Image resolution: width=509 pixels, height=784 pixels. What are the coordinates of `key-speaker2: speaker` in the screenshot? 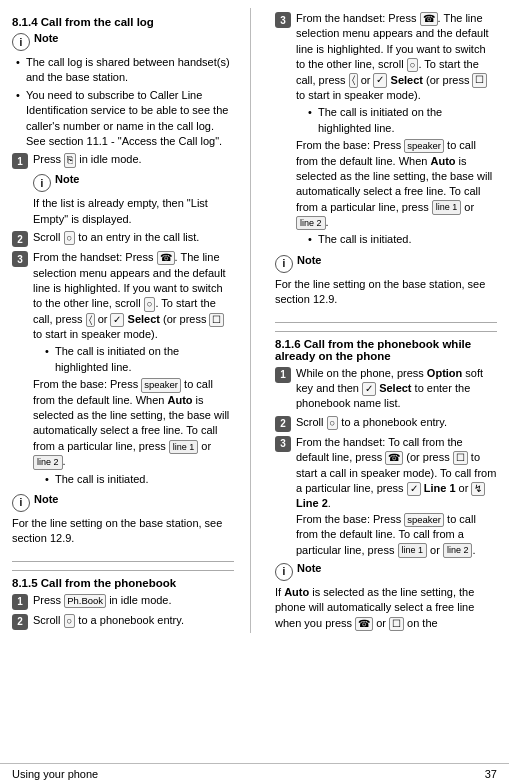 It's located at (161, 385).